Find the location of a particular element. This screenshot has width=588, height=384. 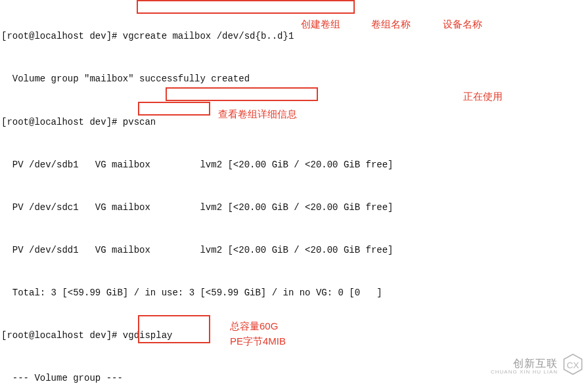

svg-text: CX is located at coordinates (573, 365).